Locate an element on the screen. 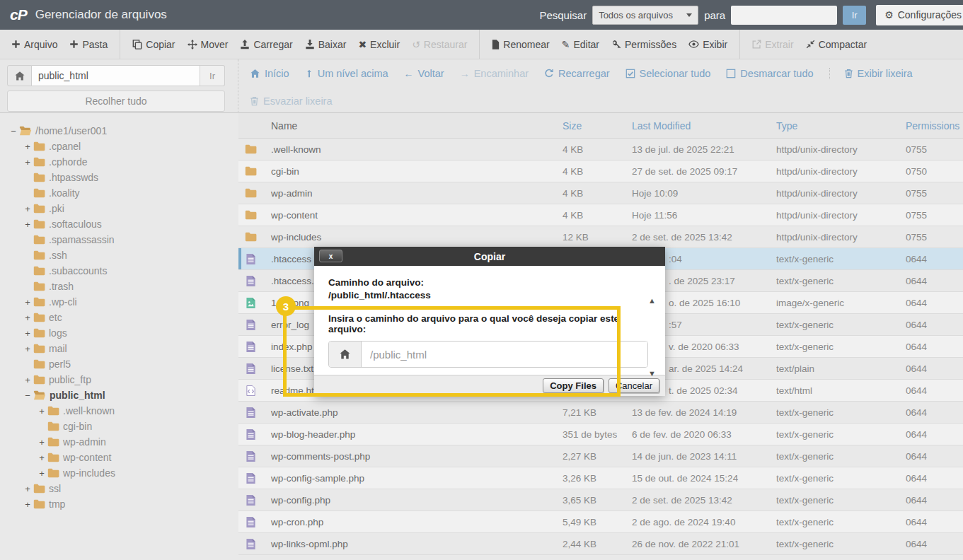 This screenshot has width=963, height=560. toolbar-item-renomear: Renomear is located at coordinates (514, 44).